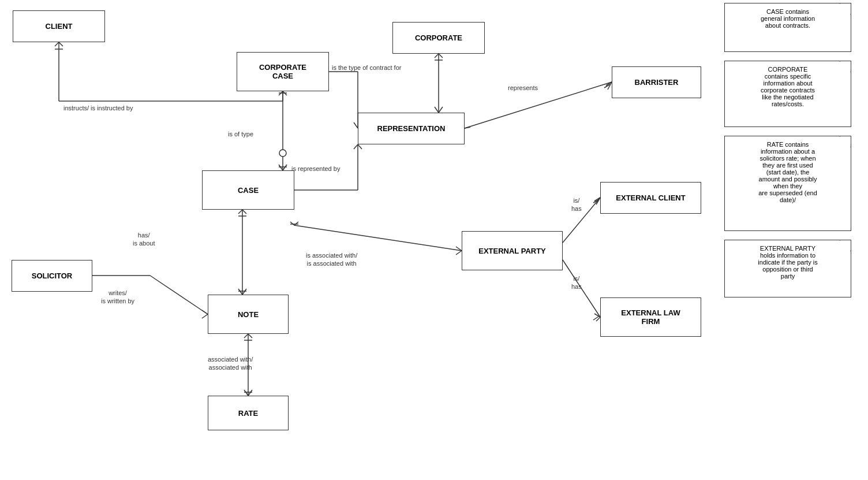  Describe the element at coordinates (512, 251) in the screenshot. I see `entity-external-party-label: EXTERNAL PARTY` at that location.